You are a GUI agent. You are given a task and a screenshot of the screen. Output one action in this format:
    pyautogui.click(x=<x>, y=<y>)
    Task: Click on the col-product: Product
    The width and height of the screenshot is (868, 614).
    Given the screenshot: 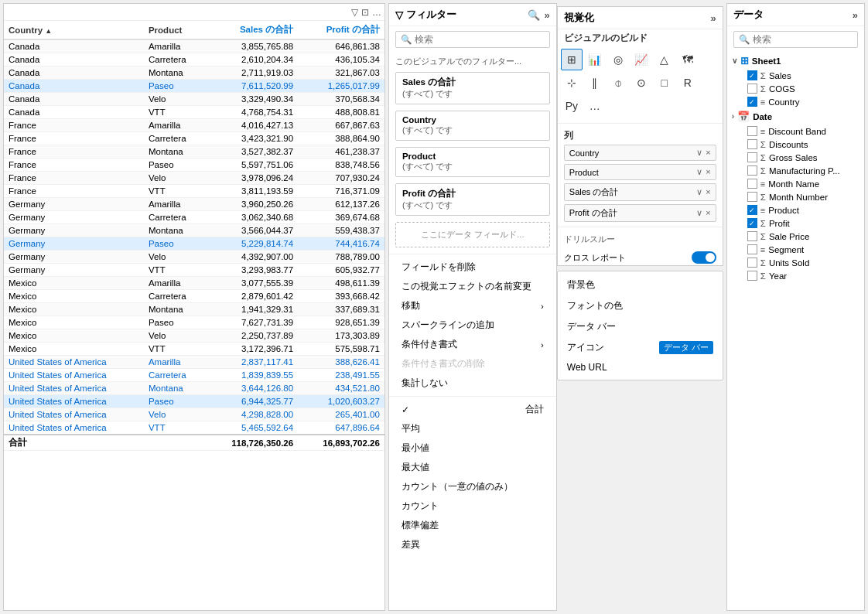 What is the action you would take?
    pyautogui.click(x=175, y=30)
    